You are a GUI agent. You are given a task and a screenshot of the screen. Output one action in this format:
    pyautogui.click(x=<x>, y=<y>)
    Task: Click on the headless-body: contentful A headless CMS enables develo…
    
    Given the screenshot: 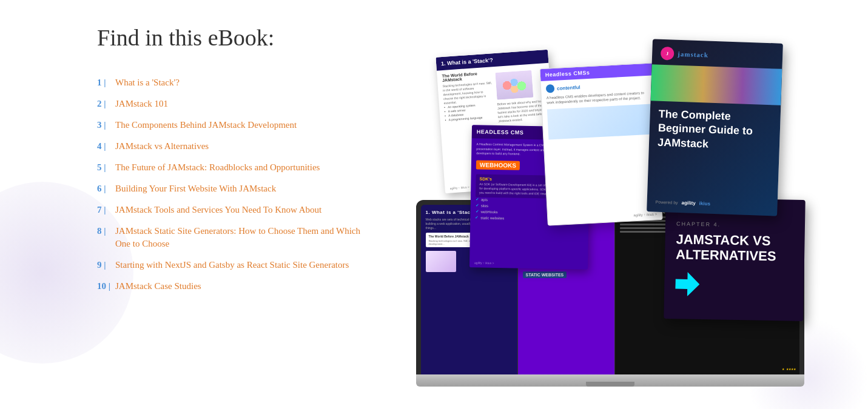 What is the action you would take?
    pyautogui.click(x=599, y=109)
    